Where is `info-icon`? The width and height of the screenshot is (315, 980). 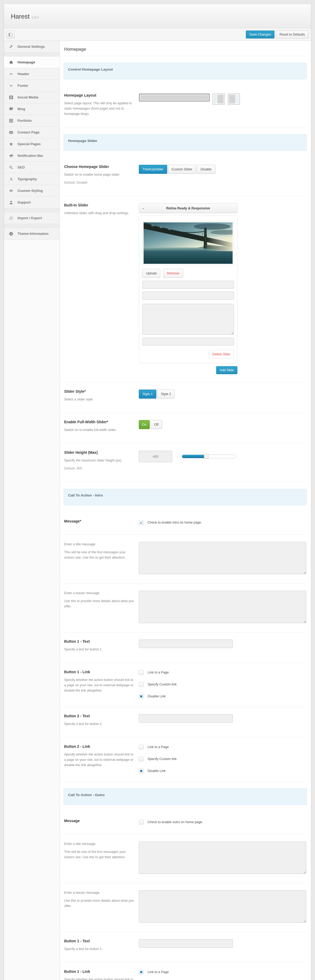 info-icon is located at coordinates (11, 234).